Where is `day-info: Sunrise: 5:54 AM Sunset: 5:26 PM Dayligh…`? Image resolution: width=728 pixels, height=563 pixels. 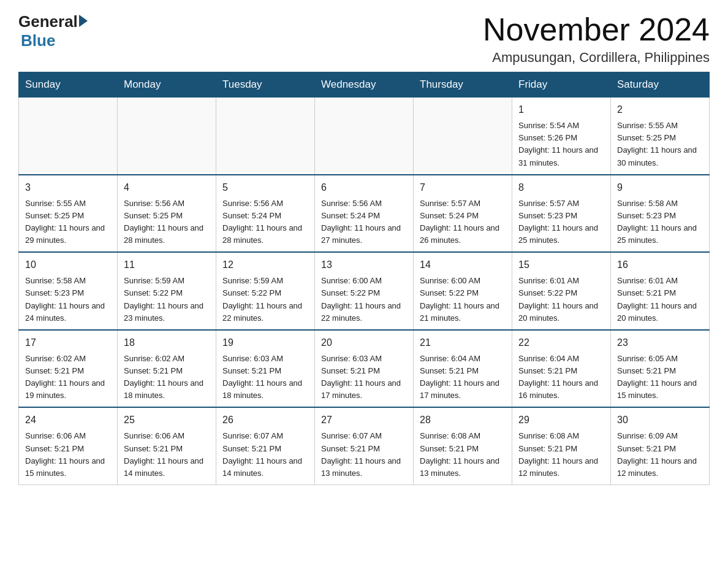
day-info: Sunrise: 5:54 AM Sunset: 5:26 PM Dayligh… is located at coordinates (561, 145).